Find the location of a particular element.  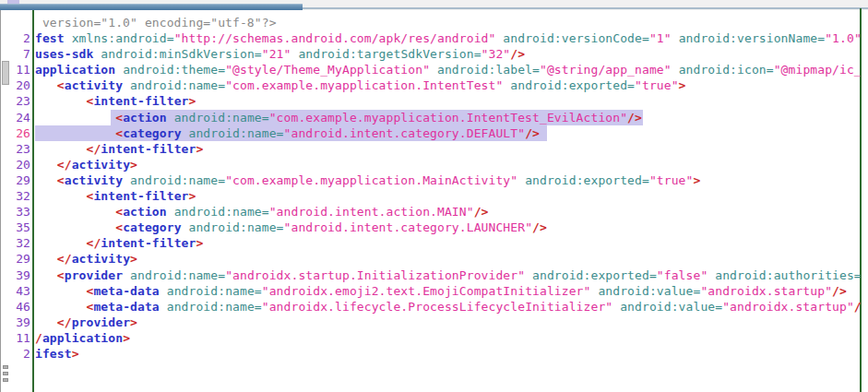

token-brk: < is located at coordinates (119, 227).